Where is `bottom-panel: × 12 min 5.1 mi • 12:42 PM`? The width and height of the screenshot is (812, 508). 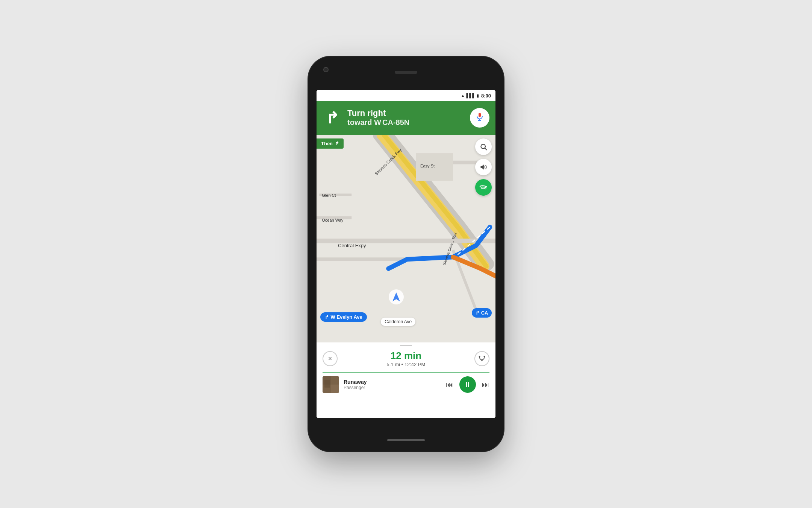 bottom-panel: × 12 min 5.1 mi • 12:42 PM is located at coordinates (406, 380).